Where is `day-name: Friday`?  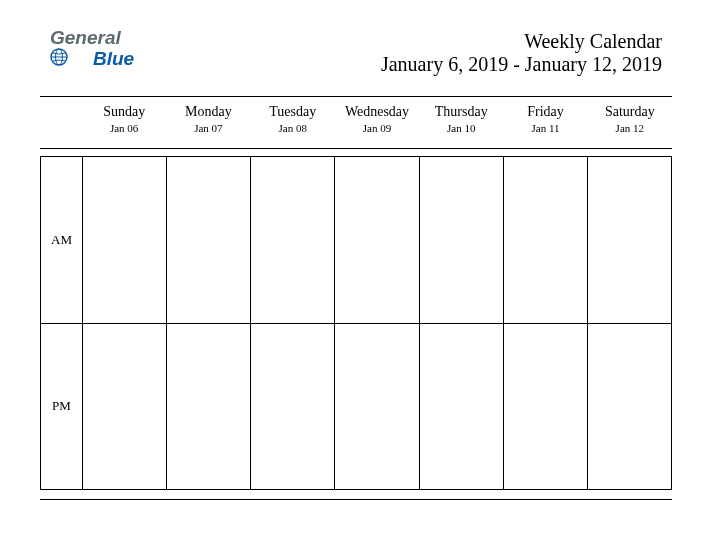 day-name: Friday is located at coordinates (545, 112).